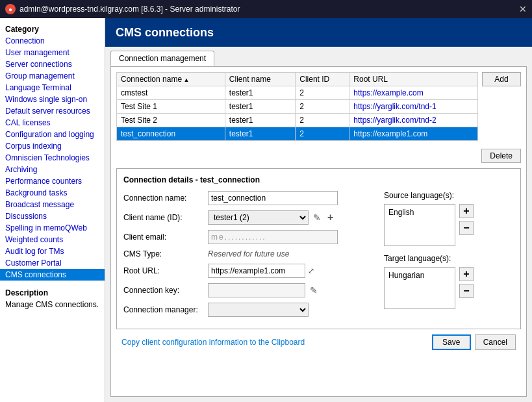 This screenshot has width=532, height=402. Describe the element at coordinates (52, 293) in the screenshot. I see `sidebar-description-title: Description` at that location.